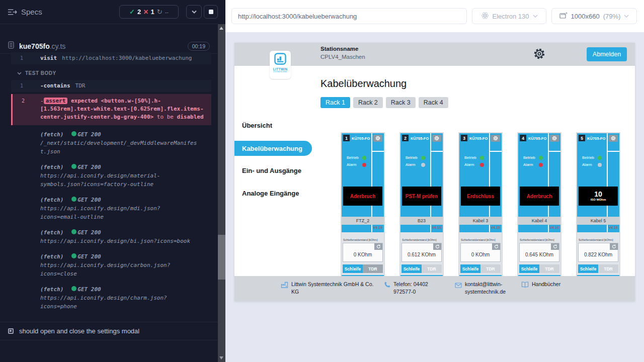  I want to click on fault-text: Erdschluss, so click(480, 196).